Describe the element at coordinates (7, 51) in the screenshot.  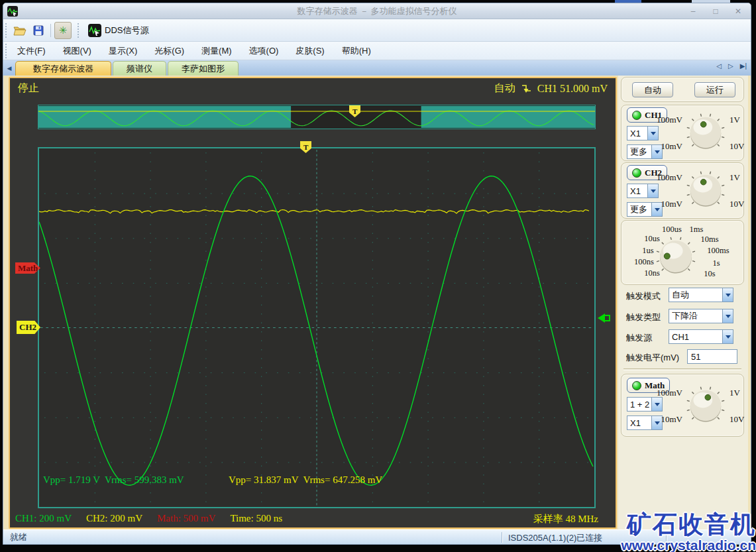
I see `menu-grip` at that location.